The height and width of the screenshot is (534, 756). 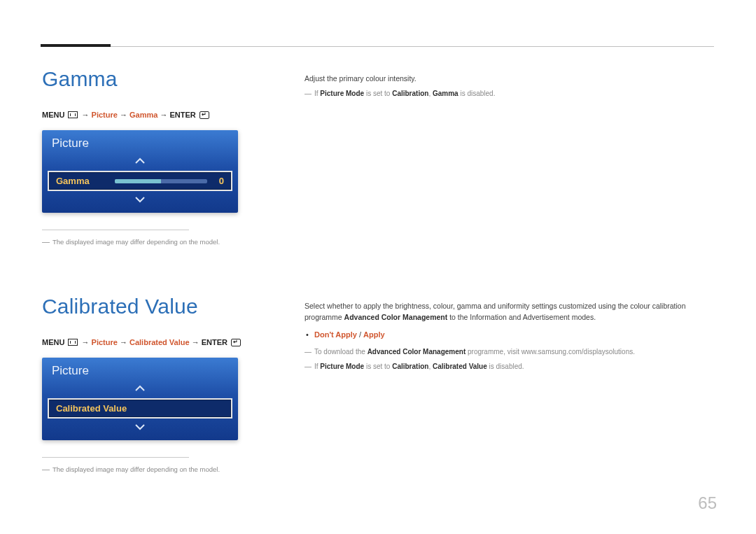 What do you see at coordinates (510, 94) in the screenshot?
I see `gamma-body-note: ―If Picture Mode is set to Calibration, …` at bounding box center [510, 94].